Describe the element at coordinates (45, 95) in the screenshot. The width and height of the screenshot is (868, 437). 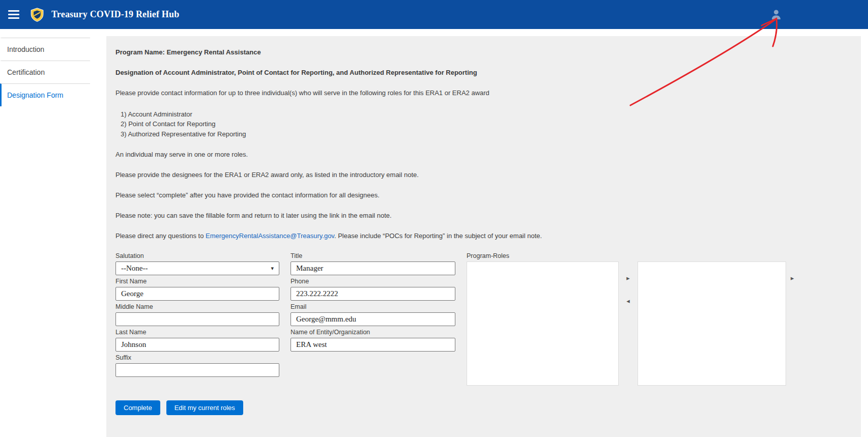
I see `sidebar-item-designation-form: Designation Form` at that location.